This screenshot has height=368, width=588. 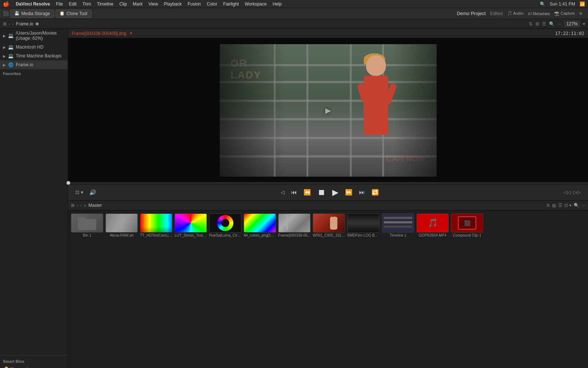 I want to click on step-back-btn: ⏪, so click(x=307, y=192).